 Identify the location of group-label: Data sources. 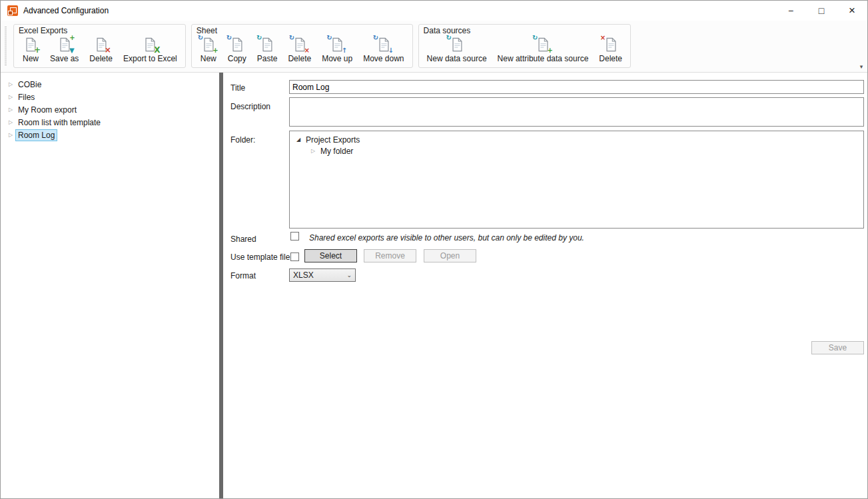
(525, 31).